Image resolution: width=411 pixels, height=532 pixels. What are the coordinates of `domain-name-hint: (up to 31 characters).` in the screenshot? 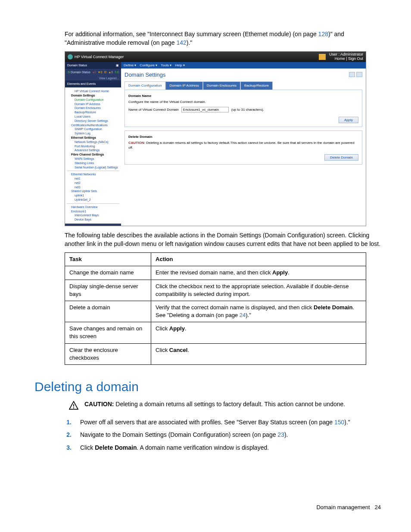 It's located at (248, 109).